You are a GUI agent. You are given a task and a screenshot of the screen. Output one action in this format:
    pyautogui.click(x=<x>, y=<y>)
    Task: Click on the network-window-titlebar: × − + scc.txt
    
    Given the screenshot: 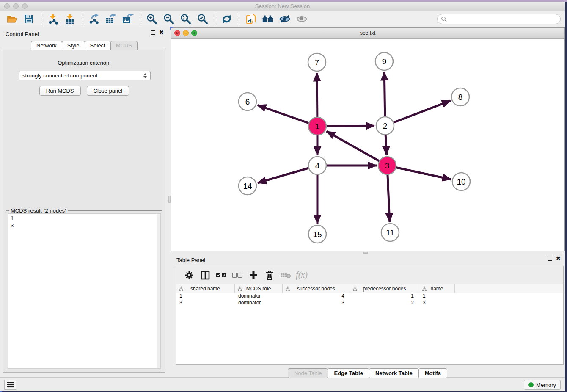 What is the action you would take?
    pyautogui.click(x=368, y=33)
    